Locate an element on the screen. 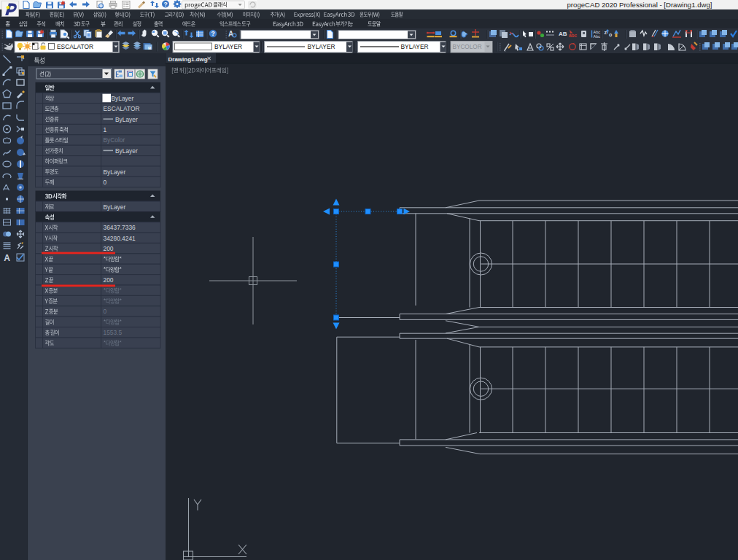  svg-text: B is located at coordinates (150, 48).